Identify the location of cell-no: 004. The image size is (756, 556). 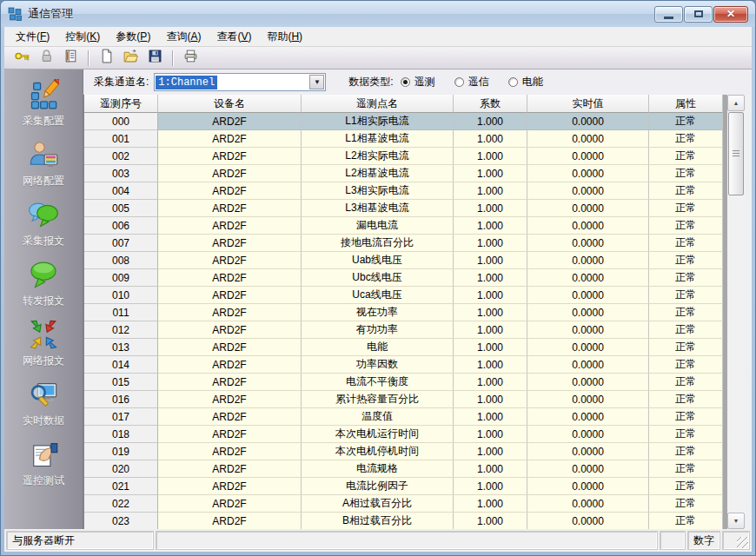
(122, 191).